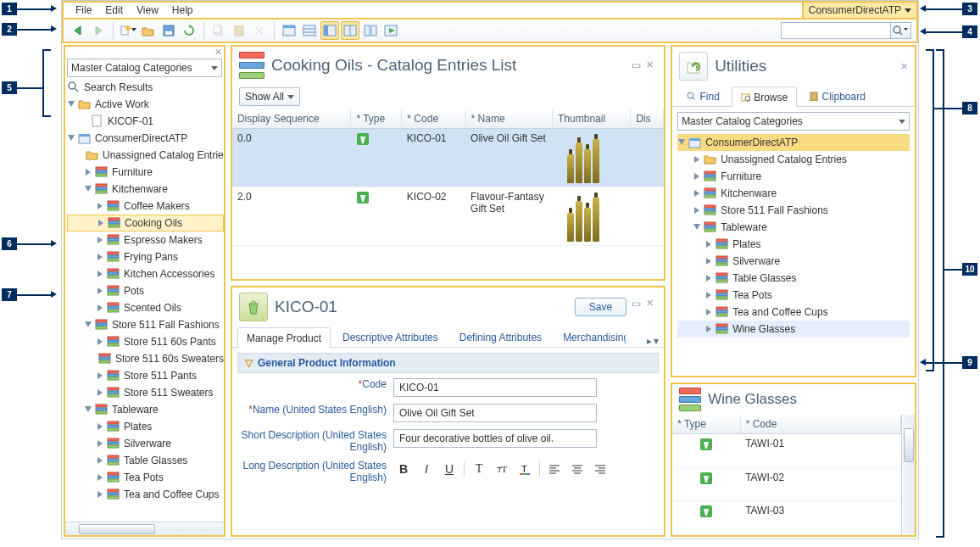 Image resolution: width=980 pixels, height=547 pixels. I want to click on view-columns-button, so click(370, 31).